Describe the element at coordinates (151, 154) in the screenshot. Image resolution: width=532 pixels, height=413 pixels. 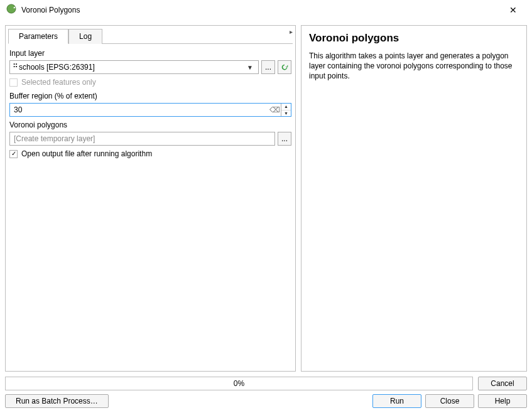
I see `open-output-row: Open output file after running algorithm` at that location.